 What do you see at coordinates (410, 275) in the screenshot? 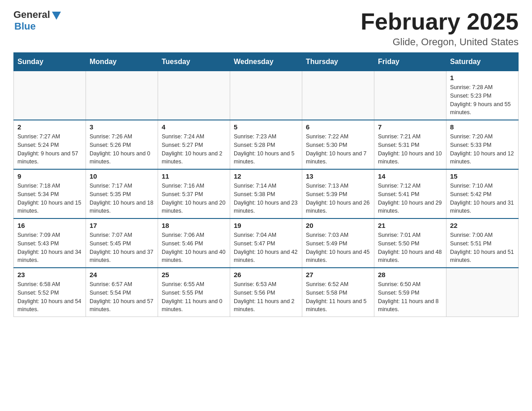
I see `day-number: 28` at bounding box center [410, 275].